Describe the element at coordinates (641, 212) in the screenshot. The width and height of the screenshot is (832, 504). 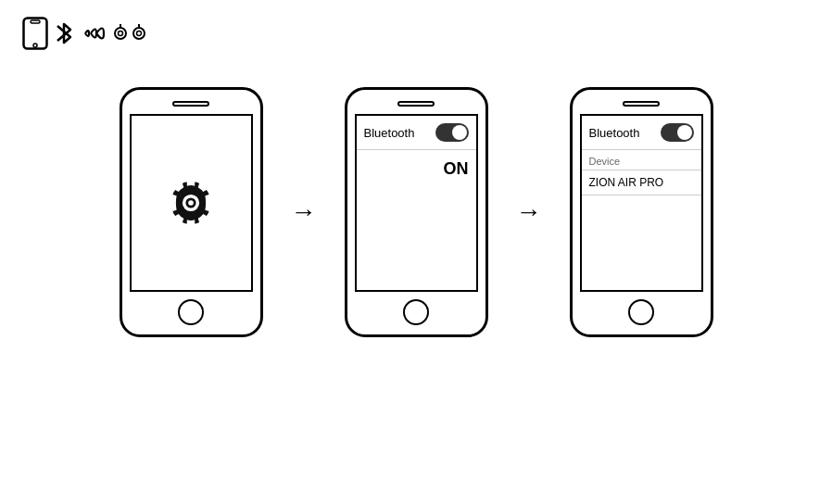
I see `phone-3: Bluetooth Device ZION AIR PRO` at that location.